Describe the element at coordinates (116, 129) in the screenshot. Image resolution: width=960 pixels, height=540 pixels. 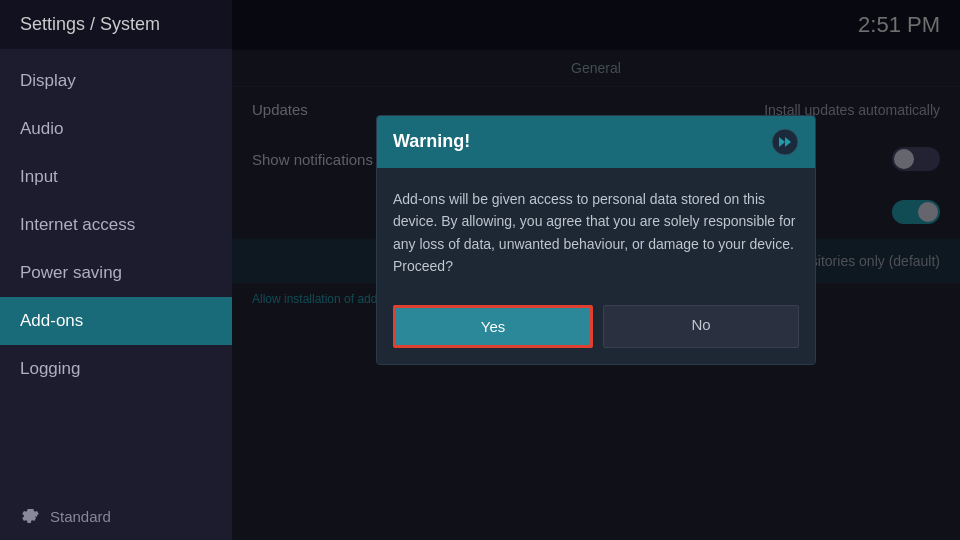
I see `sidebar-item-audio: Audio` at that location.